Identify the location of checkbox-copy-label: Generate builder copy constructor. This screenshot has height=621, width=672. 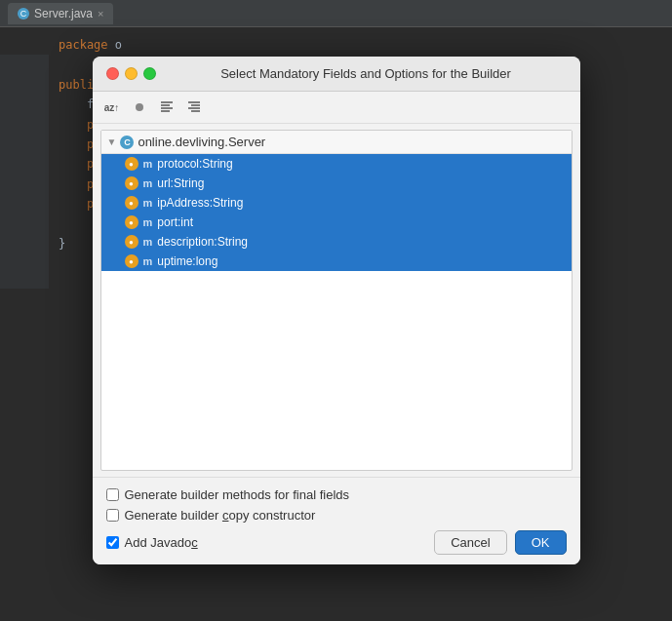
(220, 515).